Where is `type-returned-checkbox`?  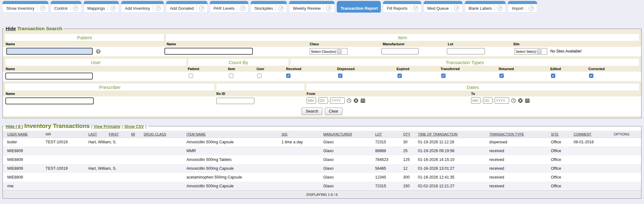 type-returned-checkbox is located at coordinates (502, 76).